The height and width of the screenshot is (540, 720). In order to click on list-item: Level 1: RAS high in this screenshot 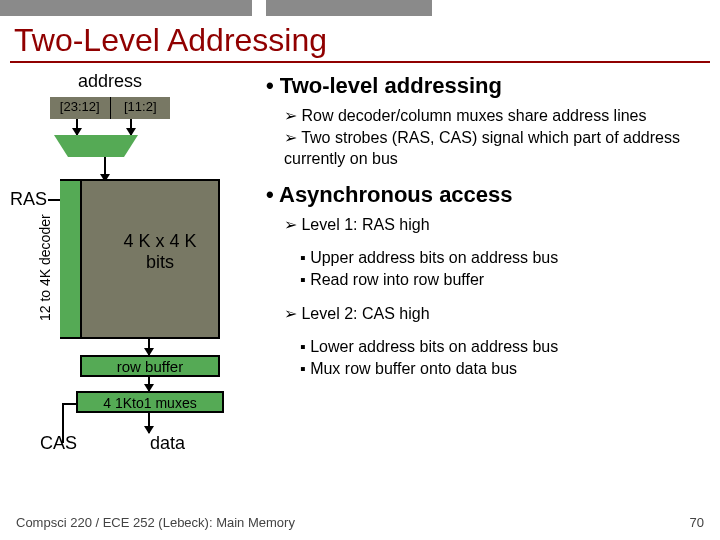, I will do `click(497, 225)`.